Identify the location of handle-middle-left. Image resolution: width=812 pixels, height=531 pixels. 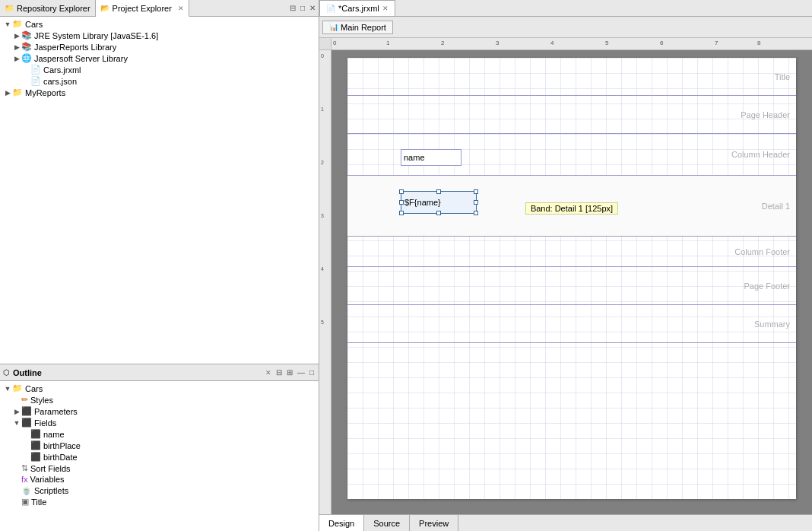
(401, 202).